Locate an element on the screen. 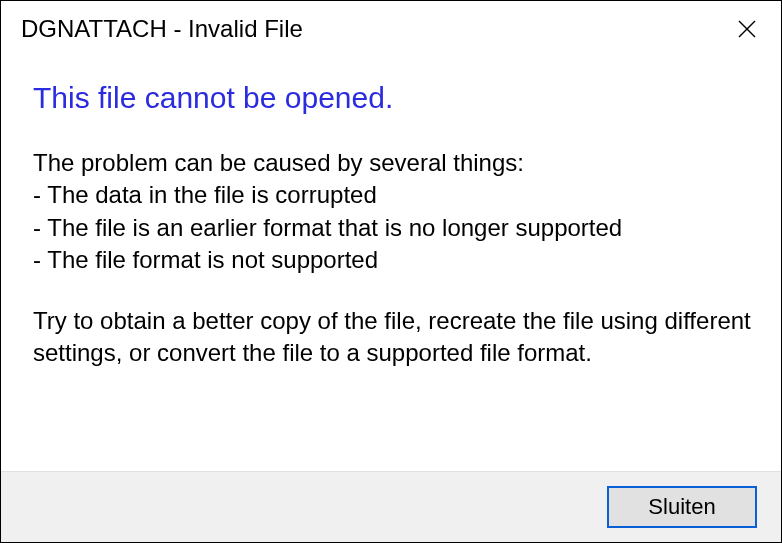  intro-line: The problem can be caused by several thi… is located at coordinates (393, 163).